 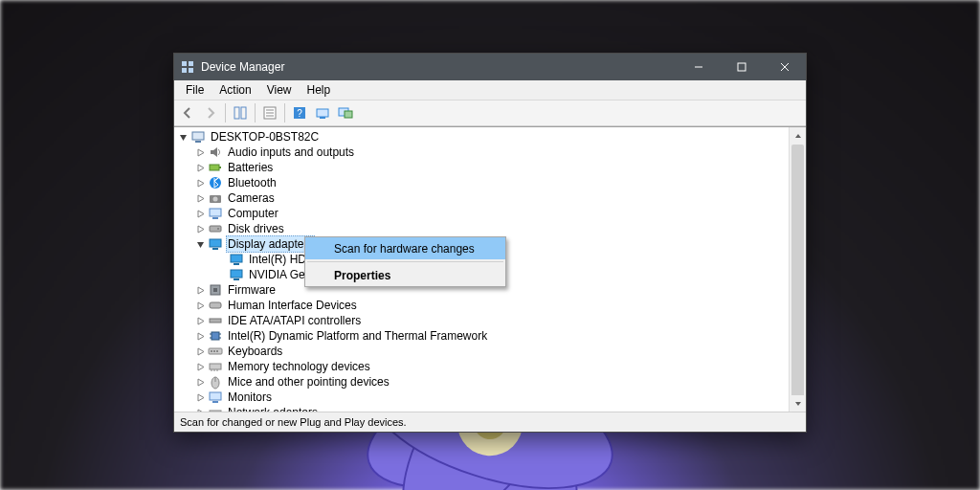 What do you see at coordinates (300, 113) in the screenshot?
I see `help-button: ?` at bounding box center [300, 113].